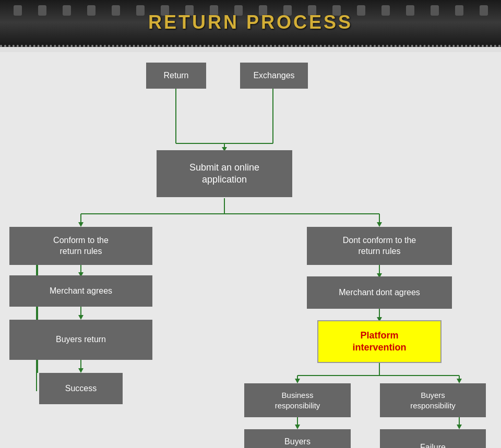  What do you see at coordinates (379, 293) in the screenshot?
I see `merchant-dont-label: Merchant dont agrees` at bounding box center [379, 293].